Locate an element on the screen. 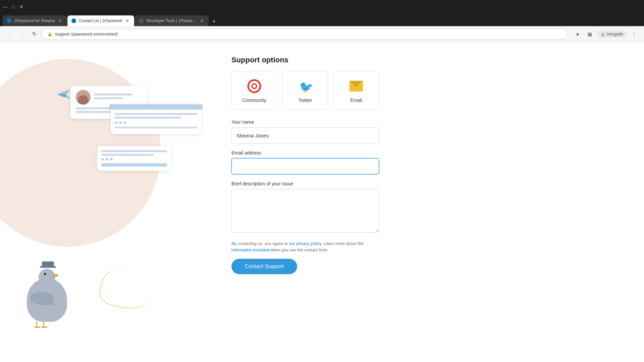 The height and width of the screenshot is (362, 644). community-label: Community is located at coordinates (254, 100).